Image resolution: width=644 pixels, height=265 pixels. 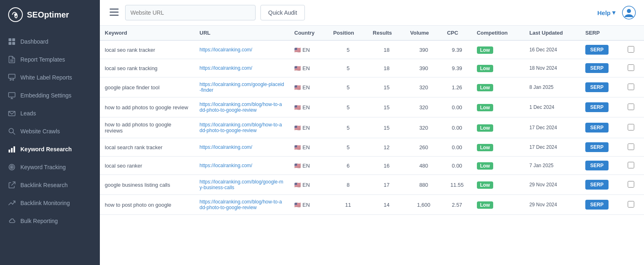 I want to click on sidebar-item-white-label-reports: White Label Reports, so click(x=50, y=77).